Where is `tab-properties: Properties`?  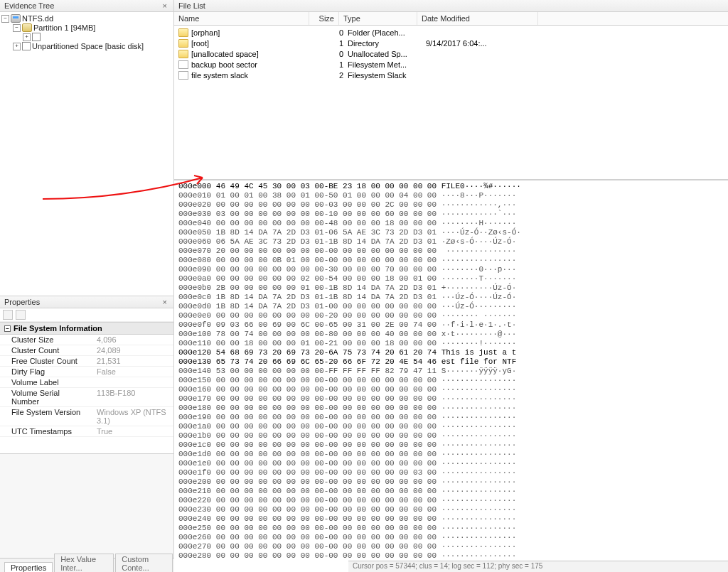
tab-properties: Properties is located at coordinates (28, 567).